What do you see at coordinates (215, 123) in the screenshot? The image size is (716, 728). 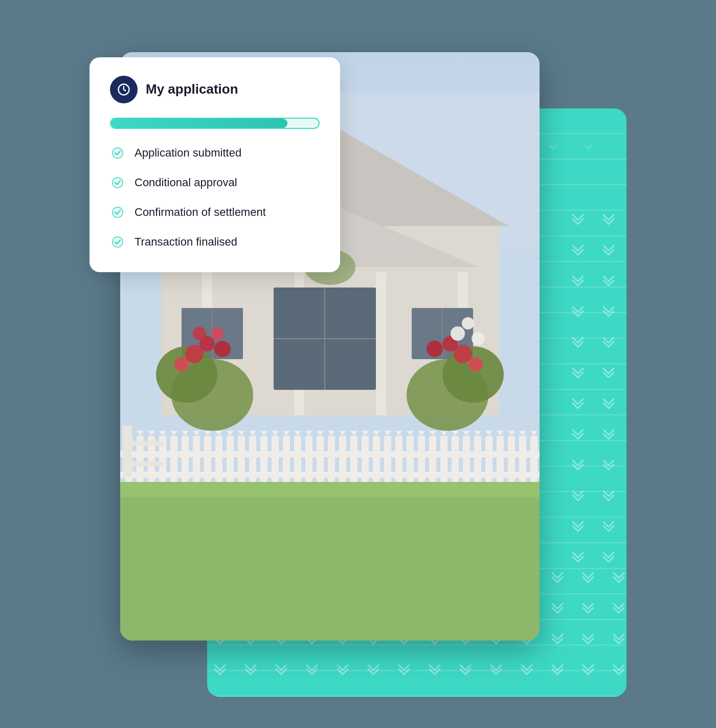 I see `progress-track` at bounding box center [215, 123].